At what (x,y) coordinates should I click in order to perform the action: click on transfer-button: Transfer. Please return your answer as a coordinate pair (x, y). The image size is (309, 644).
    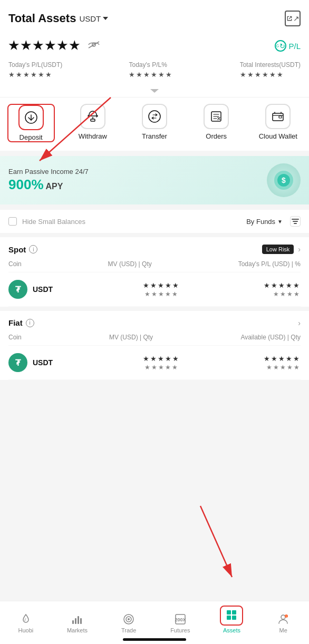
    Looking at the image, I should click on (154, 123).